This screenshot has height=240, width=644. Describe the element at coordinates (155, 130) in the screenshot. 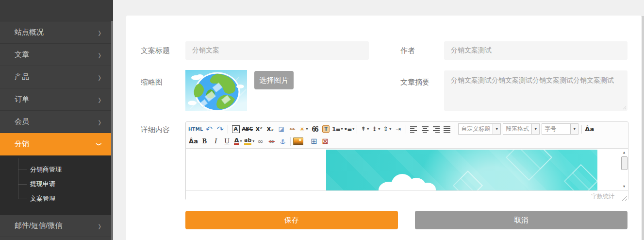

I see `content-label: 详细内容` at that location.